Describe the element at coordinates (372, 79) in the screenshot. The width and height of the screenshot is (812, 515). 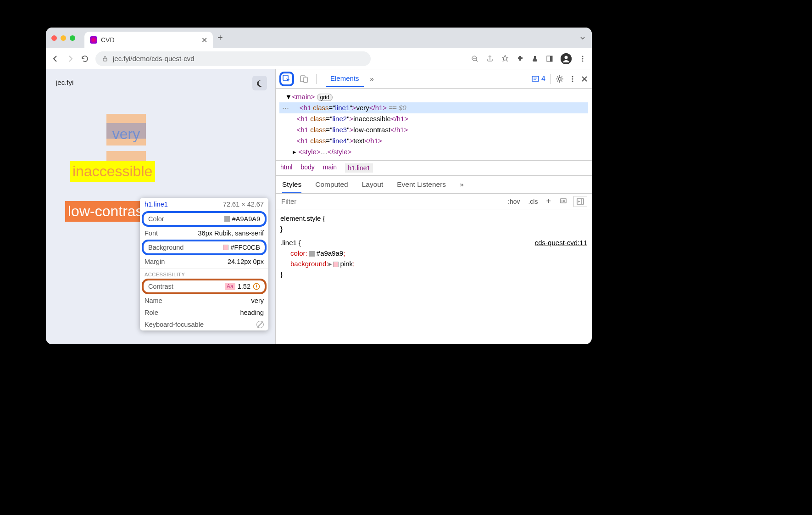
I see `more-tabs-icon: »` at that location.